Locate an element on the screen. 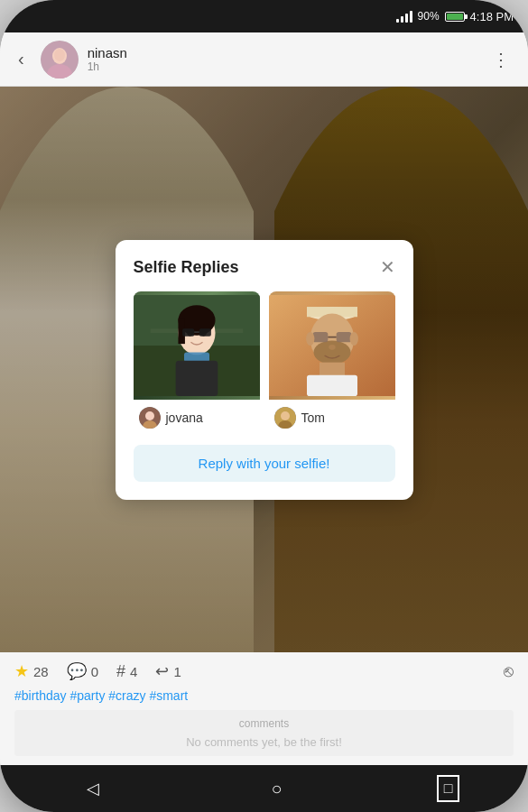 This screenshot has height=812, width=528. nav-home-button: ○ is located at coordinates (277, 789).